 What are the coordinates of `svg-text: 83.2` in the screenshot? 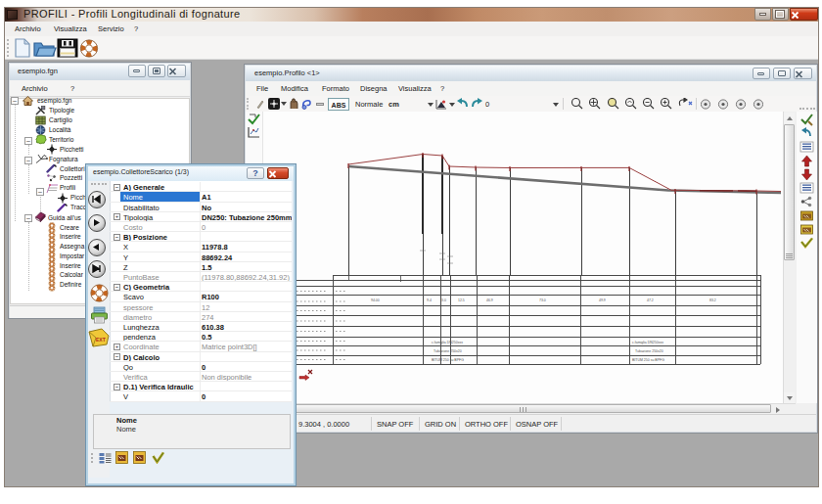 It's located at (712, 300).